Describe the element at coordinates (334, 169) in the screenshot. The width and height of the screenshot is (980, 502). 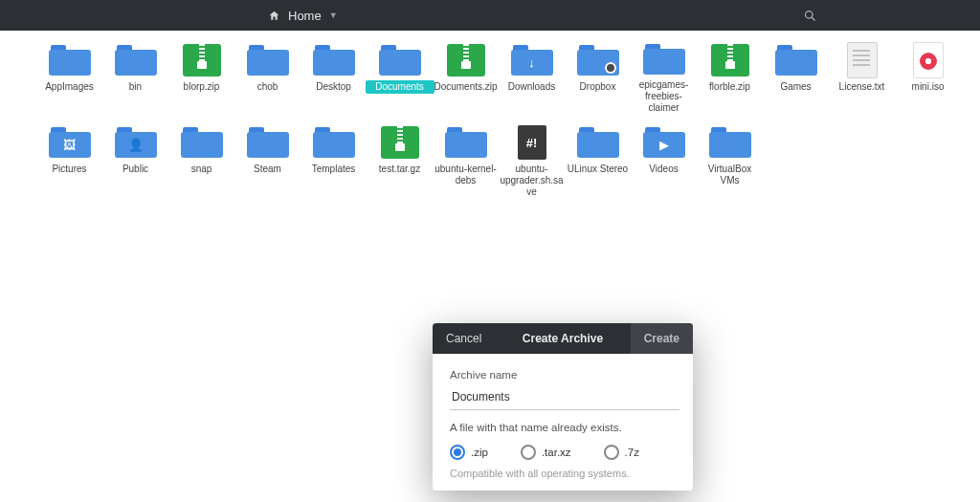
I see `file-label: Templates` at that location.